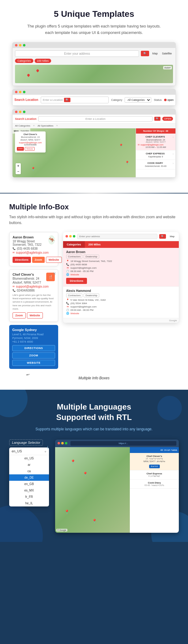 This screenshot has width=188, height=644. Describe the element at coordinates (75, 274) in the screenshot. I see `ibr-website-text-1: Website` at that location.